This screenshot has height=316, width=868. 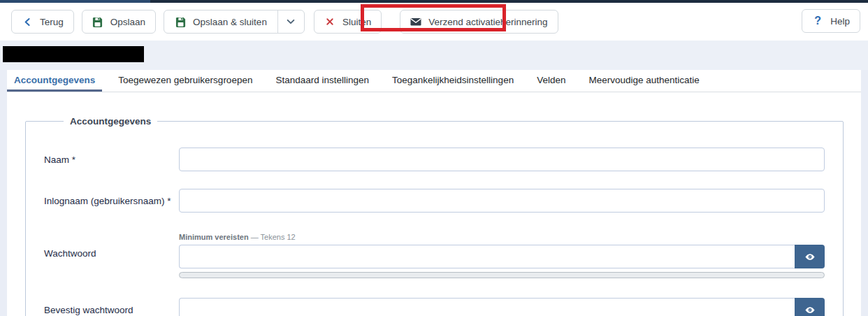 What do you see at coordinates (291, 22) in the screenshot?
I see `save-options-dropdown-toggle` at bounding box center [291, 22].